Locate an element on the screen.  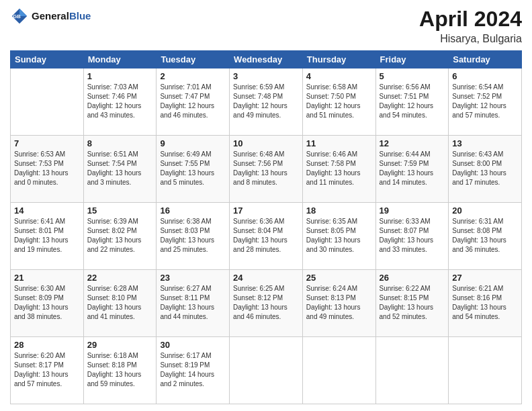
logo-icon: GB is located at coordinates (19, 16).